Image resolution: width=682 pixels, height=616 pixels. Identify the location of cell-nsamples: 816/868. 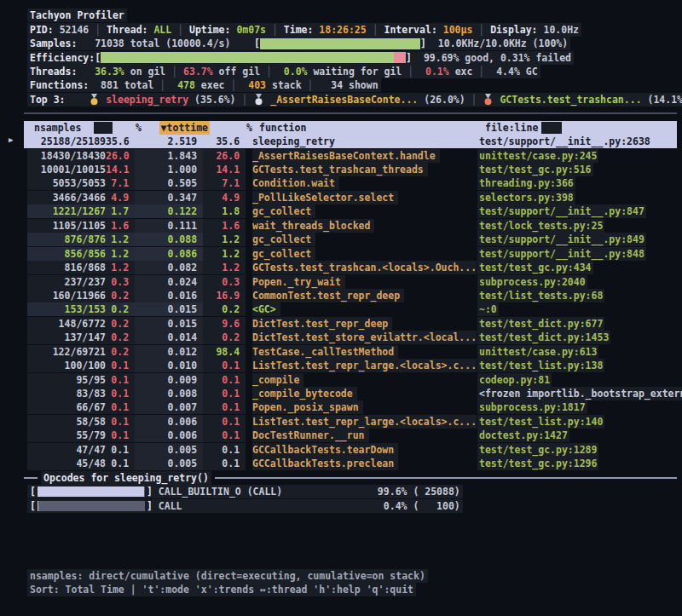
(66, 268).